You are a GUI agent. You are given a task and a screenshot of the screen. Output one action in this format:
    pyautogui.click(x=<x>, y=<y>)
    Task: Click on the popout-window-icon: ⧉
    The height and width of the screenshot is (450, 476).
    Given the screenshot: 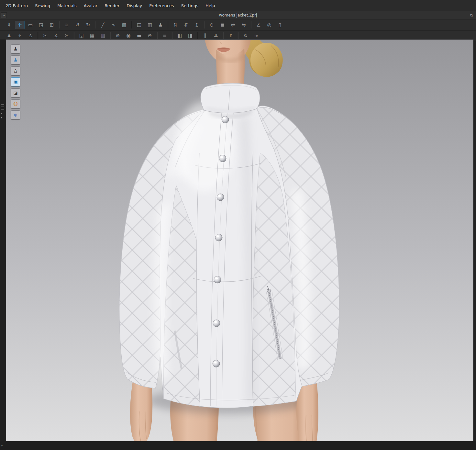 What is the action you would take?
    pyautogui.click(x=471, y=15)
    